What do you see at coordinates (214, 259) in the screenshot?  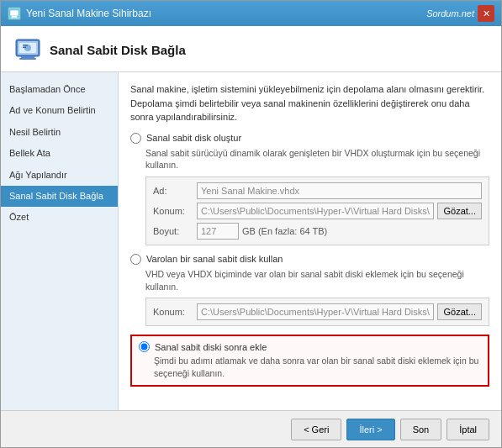 I see `option2-text: Varolan bir sanal sabit disk kullan` at bounding box center [214, 259].